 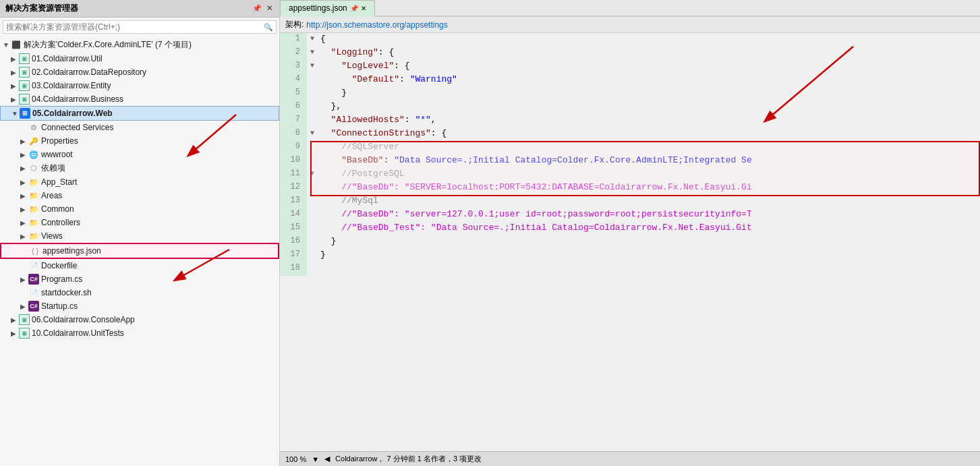 I want to click on code-line-3: 3 ▼ "LogLevel": {, so click(x=630, y=67).